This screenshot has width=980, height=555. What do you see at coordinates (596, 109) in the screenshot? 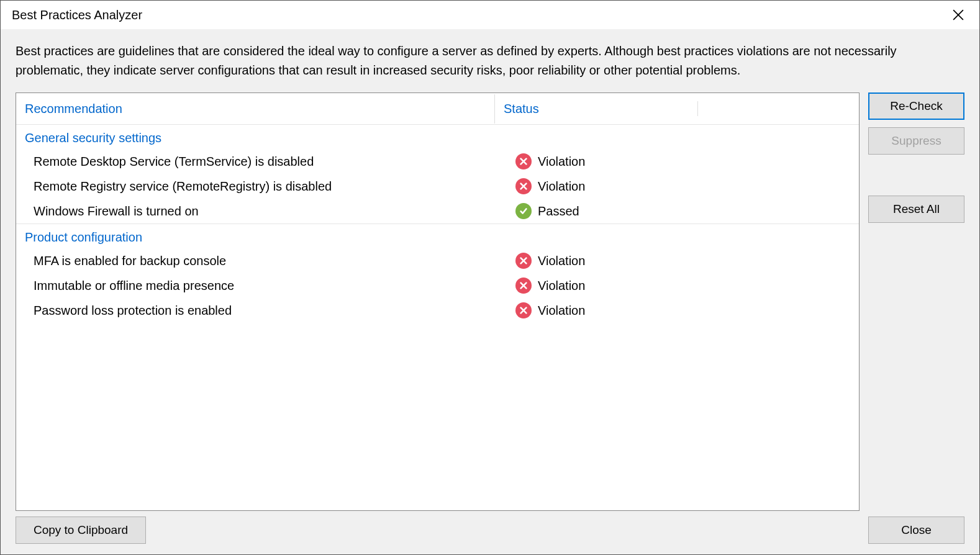
I see `column-status: Status` at bounding box center [596, 109].